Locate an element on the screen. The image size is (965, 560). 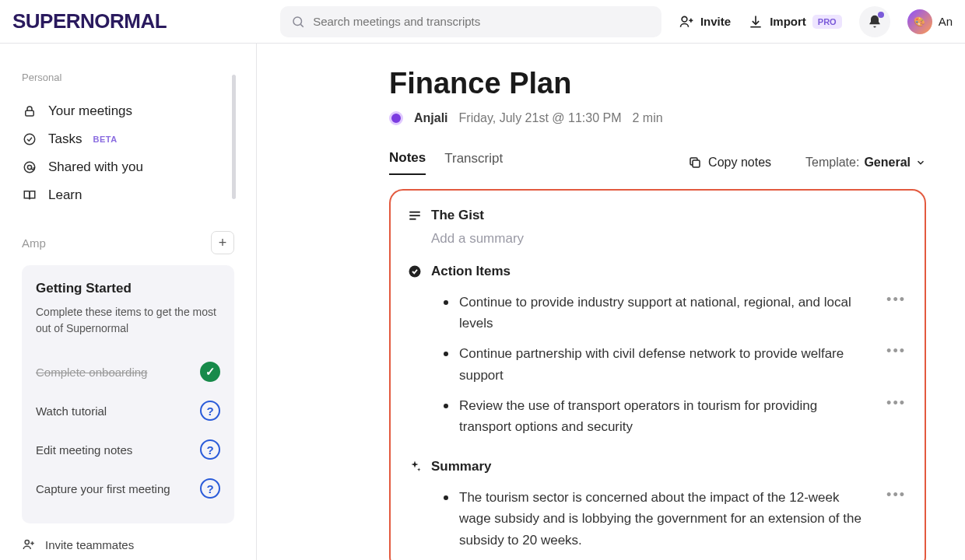
workspace-label: Amp is located at coordinates (34, 243).